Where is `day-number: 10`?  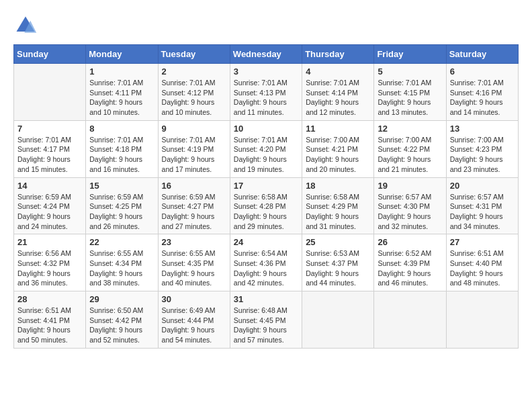
day-number: 10 is located at coordinates (266, 129).